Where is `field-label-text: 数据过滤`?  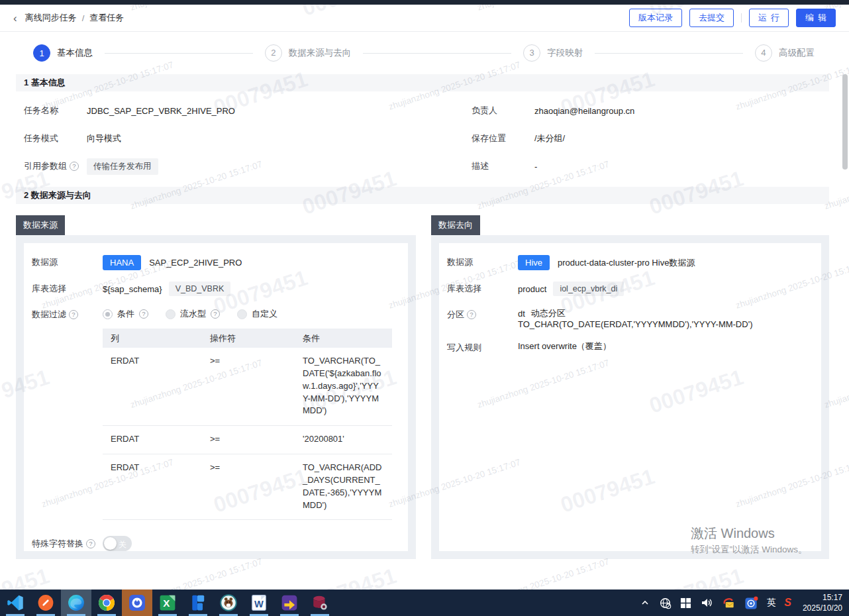
field-label-text: 数据过滤 is located at coordinates (49, 315).